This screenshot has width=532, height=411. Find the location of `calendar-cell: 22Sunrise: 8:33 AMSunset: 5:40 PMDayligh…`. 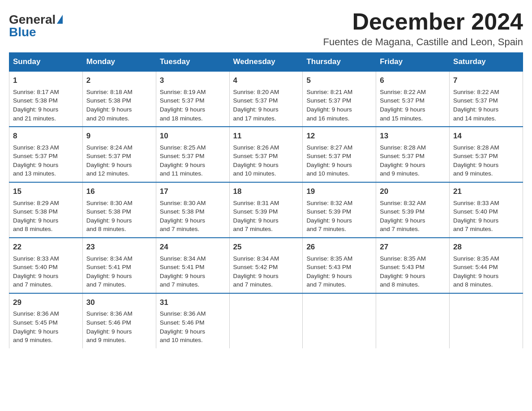

calendar-cell: 22Sunrise: 8:33 AMSunset: 5:40 PMDayligh… is located at coordinates (46, 265).